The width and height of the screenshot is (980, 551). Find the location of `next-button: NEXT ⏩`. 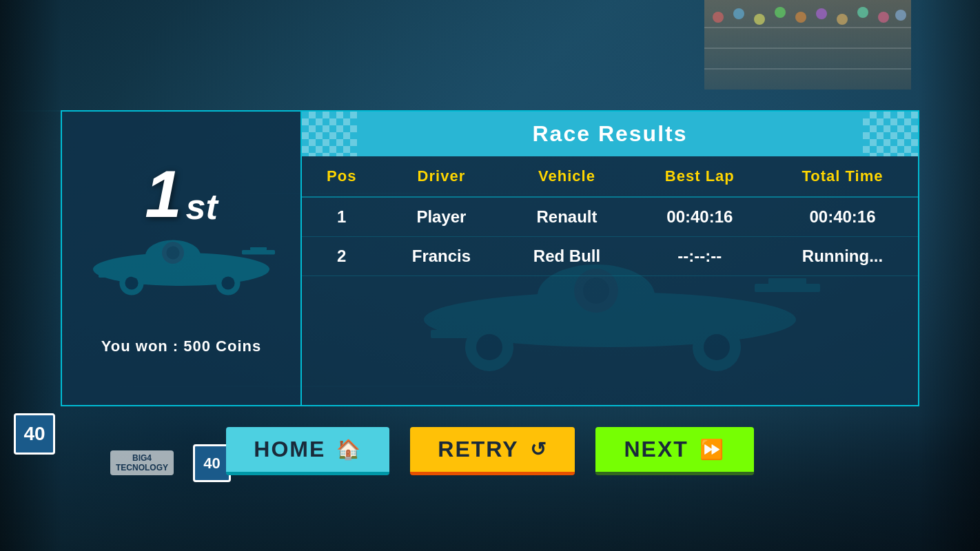

next-button: NEXT ⏩ is located at coordinates (675, 451).